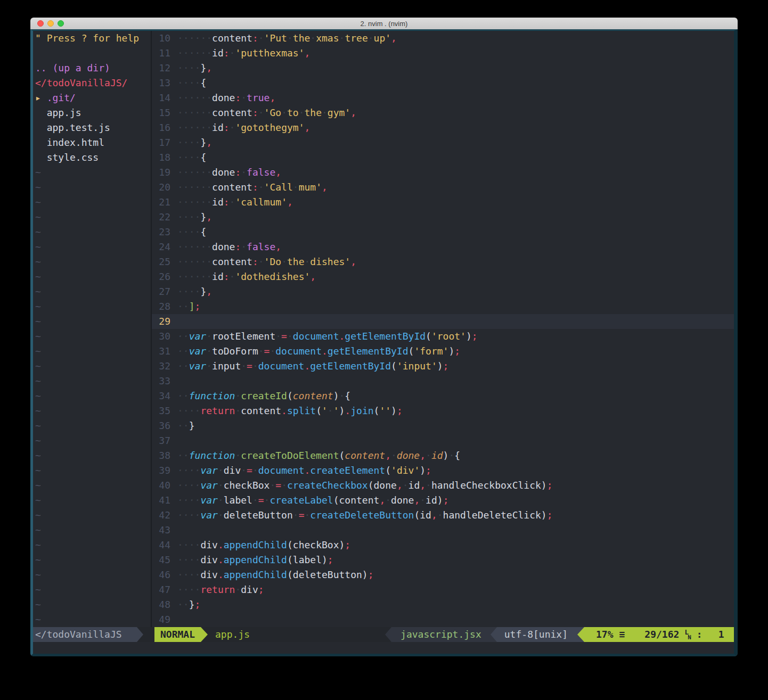 The width and height of the screenshot is (768, 700). I want to click on tree-item: </todoVanillaJS/, so click(93, 83).